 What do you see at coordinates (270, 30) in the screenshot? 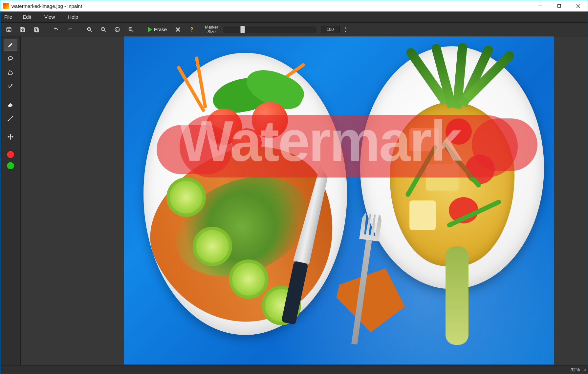
I see `marker-size-slider` at bounding box center [270, 30].